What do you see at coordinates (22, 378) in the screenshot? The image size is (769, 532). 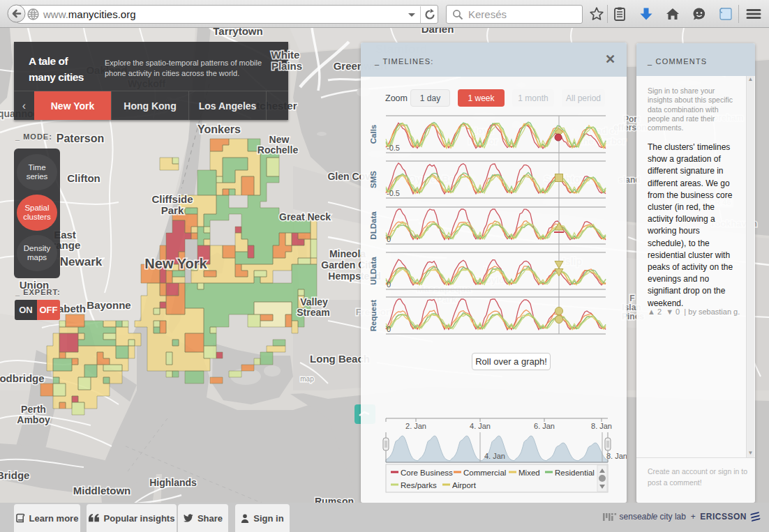 I see `svg-text: Woodbridge` at bounding box center [22, 378].